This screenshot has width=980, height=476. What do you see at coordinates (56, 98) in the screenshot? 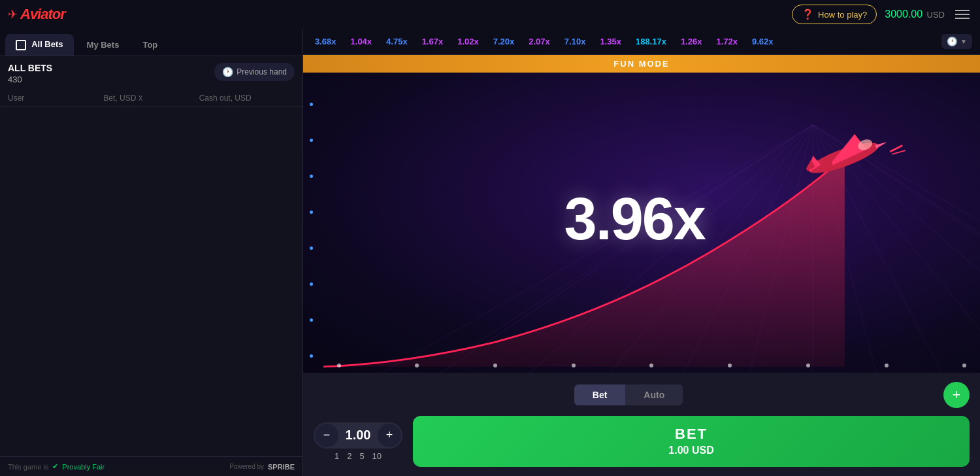
I see `user-column-header: User` at bounding box center [56, 98].